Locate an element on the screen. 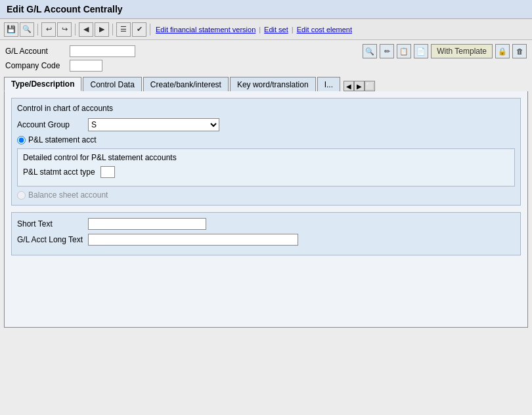 Image resolution: width=532 pixels, height=415 pixels. company-code-field-line: Company Code is located at coordinates (266, 66).